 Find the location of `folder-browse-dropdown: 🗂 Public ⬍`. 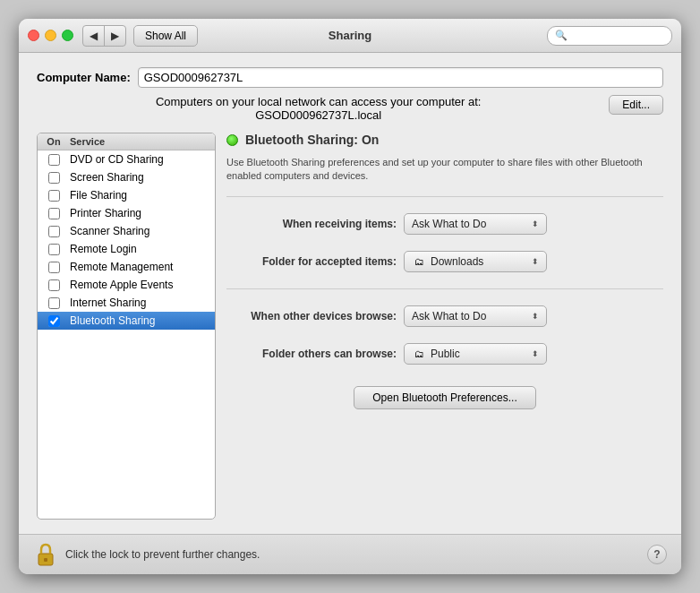

folder-browse-dropdown: 🗂 Public ⬍ is located at coordinates (475, 354).